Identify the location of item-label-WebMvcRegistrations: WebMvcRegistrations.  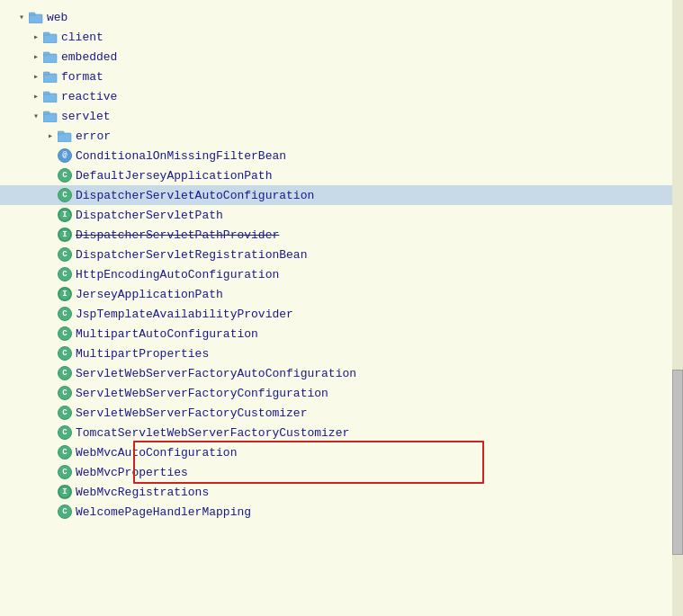
(142, 493).